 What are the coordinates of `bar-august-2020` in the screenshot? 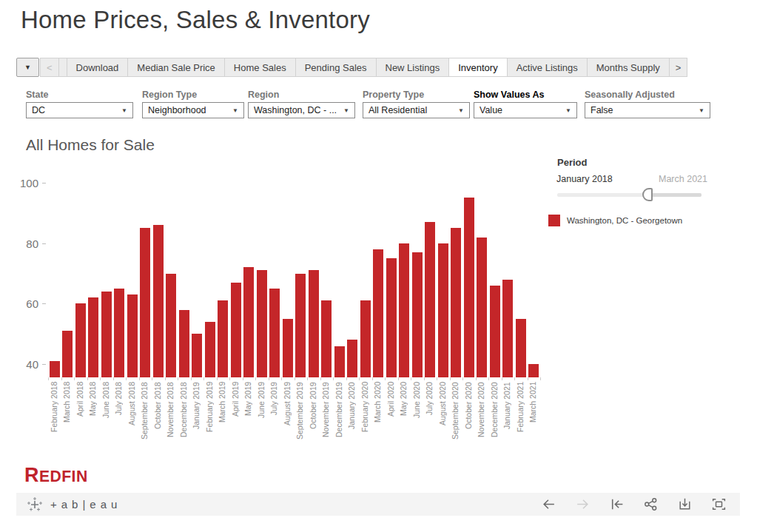 It's located at (443, 311).